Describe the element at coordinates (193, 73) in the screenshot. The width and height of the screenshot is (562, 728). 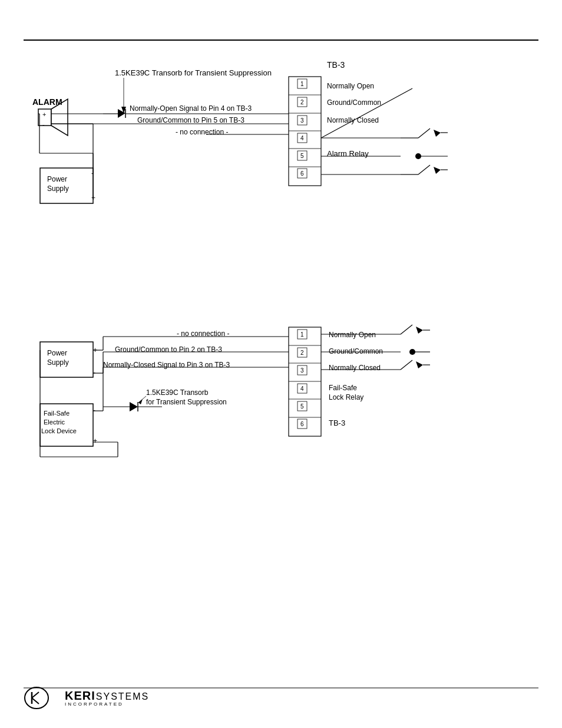
I see `svg-text:1.5KE39C Transorb for Transien: 1.5KE39C Transorb for Transient Suppress…` at that location.